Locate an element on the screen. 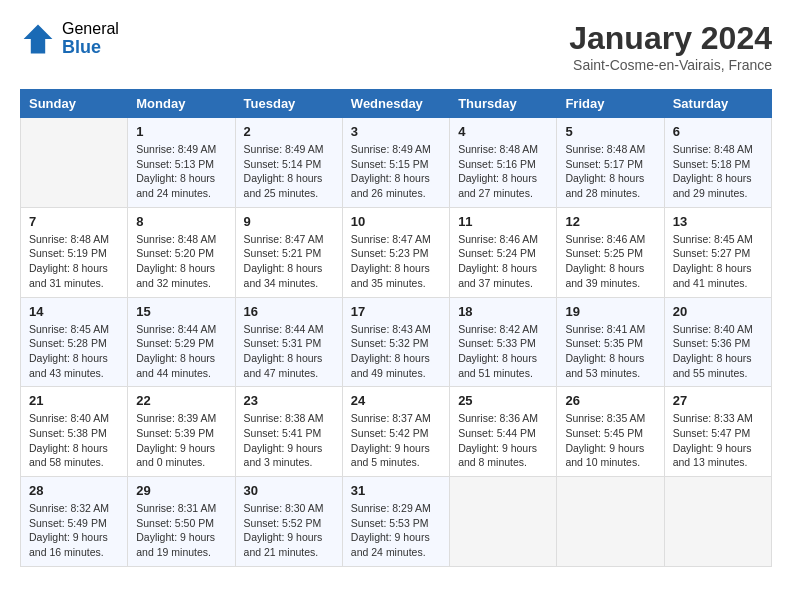 Image resolution: width=792 pixels, height=612 pixels. day-number: 9 is located at coordinates (289, 222).